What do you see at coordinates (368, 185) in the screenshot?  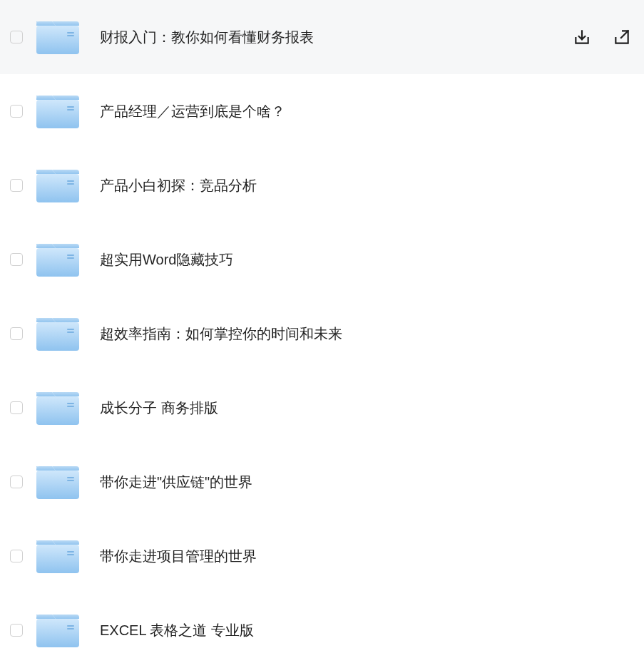 I see `file-name: 产品小白初探：竞品分析` at bounding box center [368, 185].